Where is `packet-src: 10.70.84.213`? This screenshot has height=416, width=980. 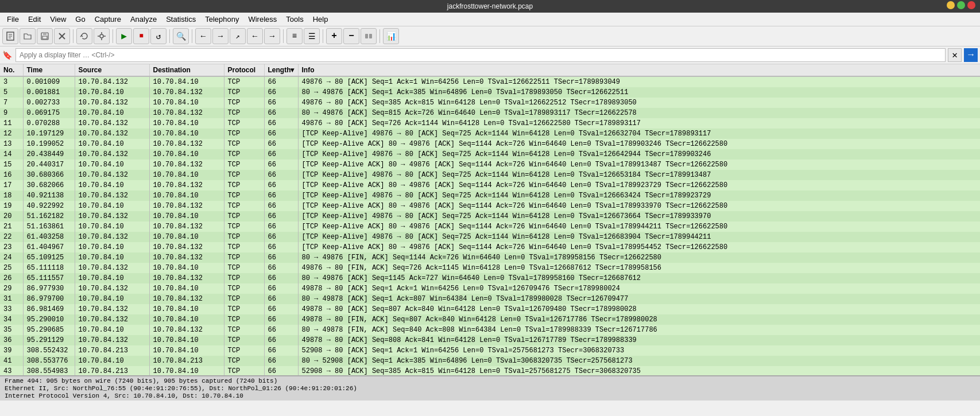 packet-src: 10.70.84.213 is located at coordinates (112, 351).